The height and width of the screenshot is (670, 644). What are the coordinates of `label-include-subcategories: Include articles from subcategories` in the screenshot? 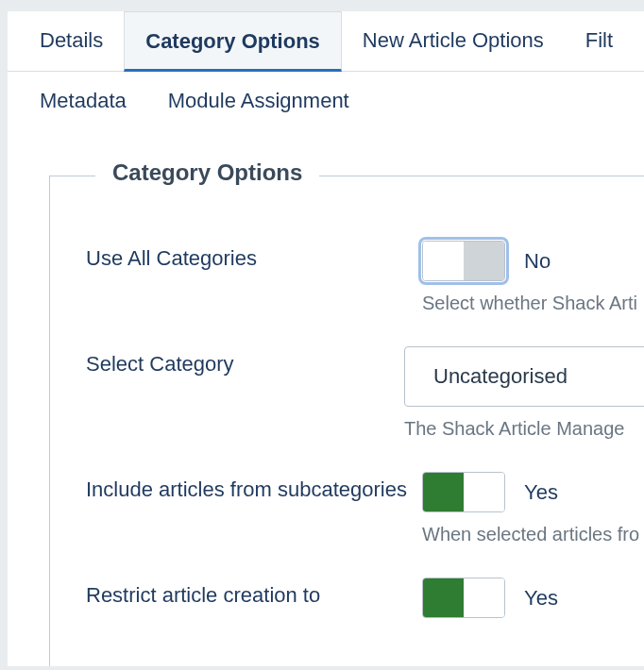 It's located at (254, 487).